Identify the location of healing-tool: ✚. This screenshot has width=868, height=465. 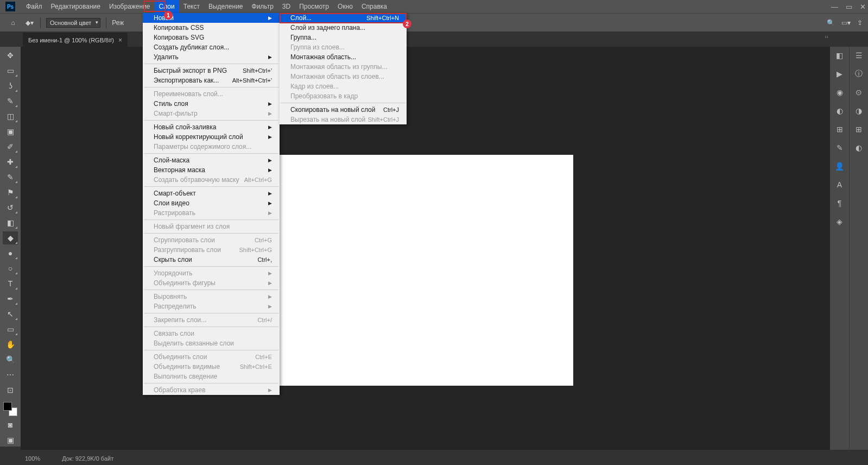
(10, 162).